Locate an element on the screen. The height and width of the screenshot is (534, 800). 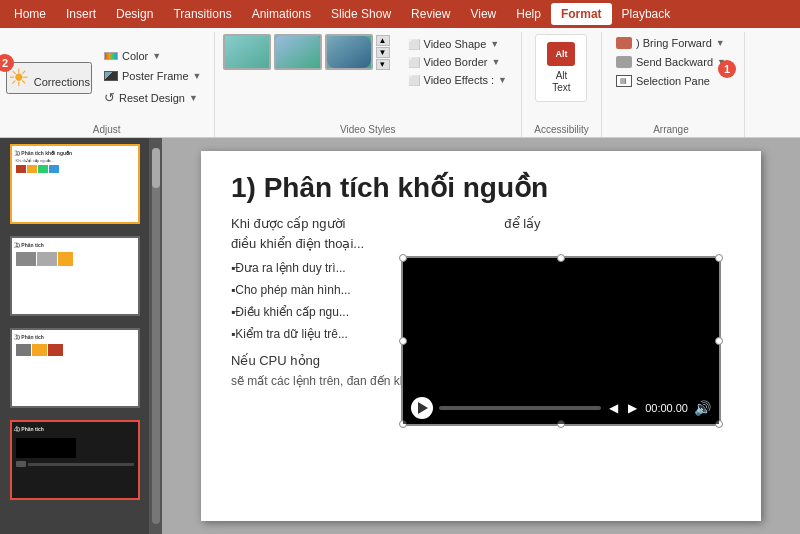
menu-home: Home is located at coordinates (30, 14).